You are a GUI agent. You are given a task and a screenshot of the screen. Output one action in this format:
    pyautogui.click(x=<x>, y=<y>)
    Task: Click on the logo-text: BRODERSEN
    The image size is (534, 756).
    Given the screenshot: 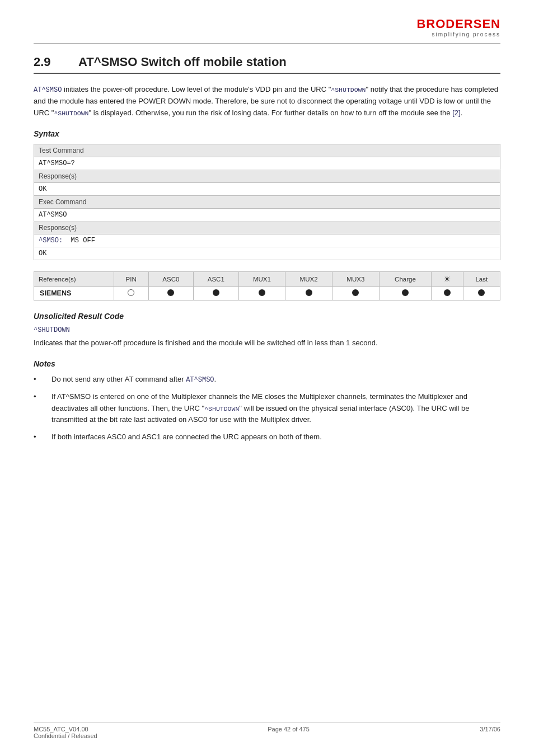 What is the action you would take?
    pyautogui.click(x=458, y=24)
    